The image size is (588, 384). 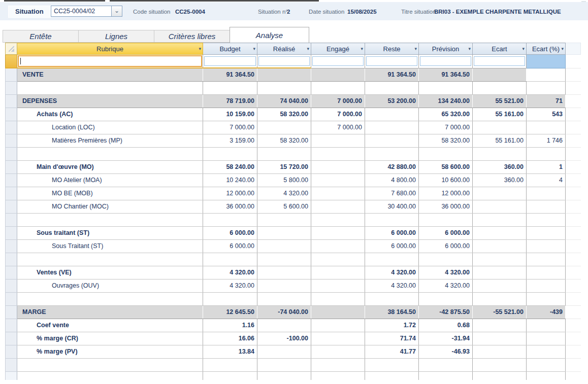 What do you see at coordinates (110, 61) in the screenshot?
I see `rubrique-filter-input` at bounding box center [110, 61].